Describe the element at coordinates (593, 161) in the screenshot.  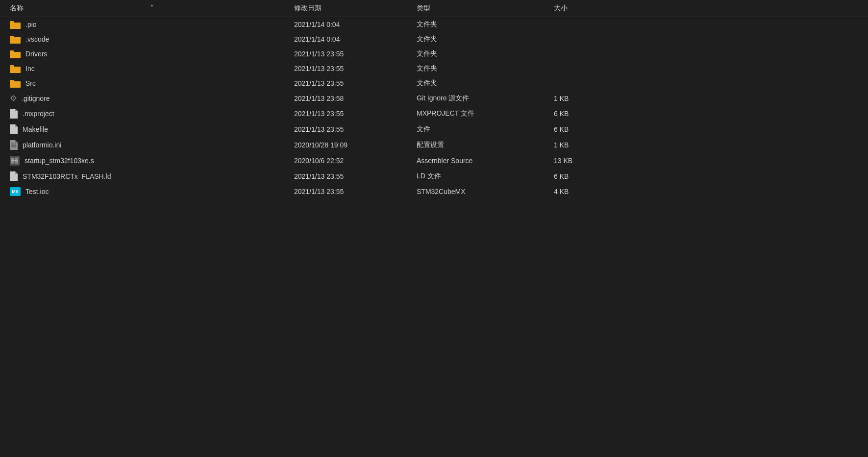
I see `file-size: 13 KB` at that location.